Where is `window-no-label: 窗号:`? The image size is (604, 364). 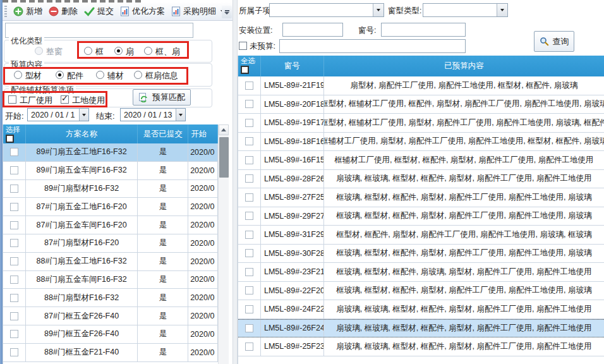
window-no-label: 窗号: is located at coordinates (367, 30).